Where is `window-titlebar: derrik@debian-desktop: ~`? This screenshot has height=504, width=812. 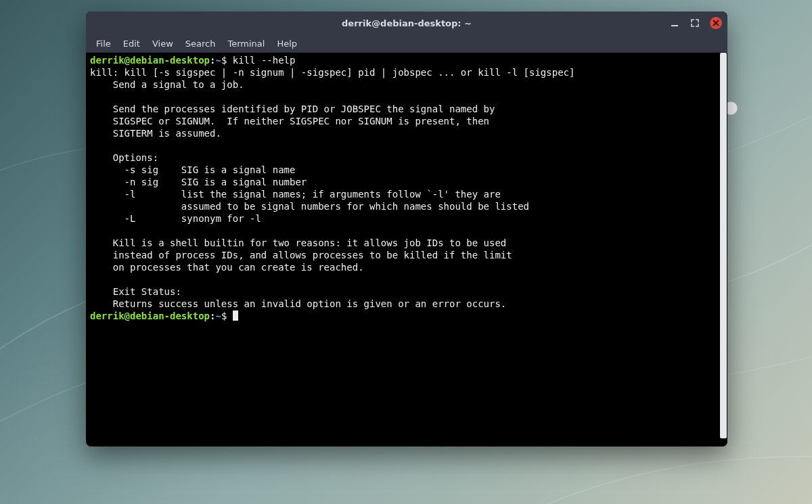
window-titlebar: derrik@debian-desktop: ~ is located at coordinates (407, 23).